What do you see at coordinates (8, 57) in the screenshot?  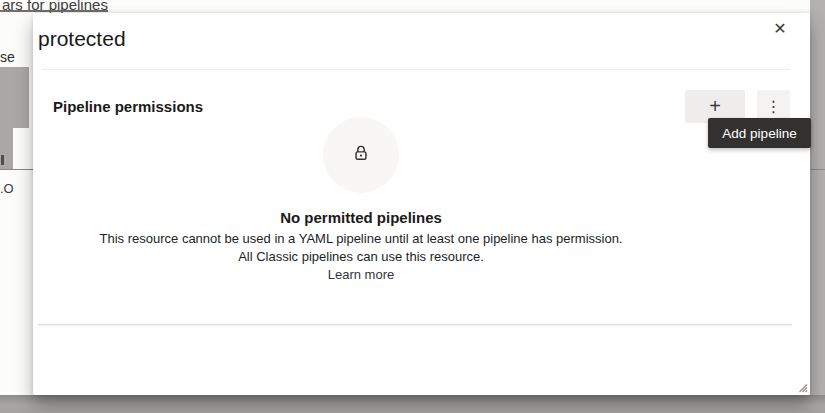 I see `background-text-fragment: se` at bounding box center [8, 57].